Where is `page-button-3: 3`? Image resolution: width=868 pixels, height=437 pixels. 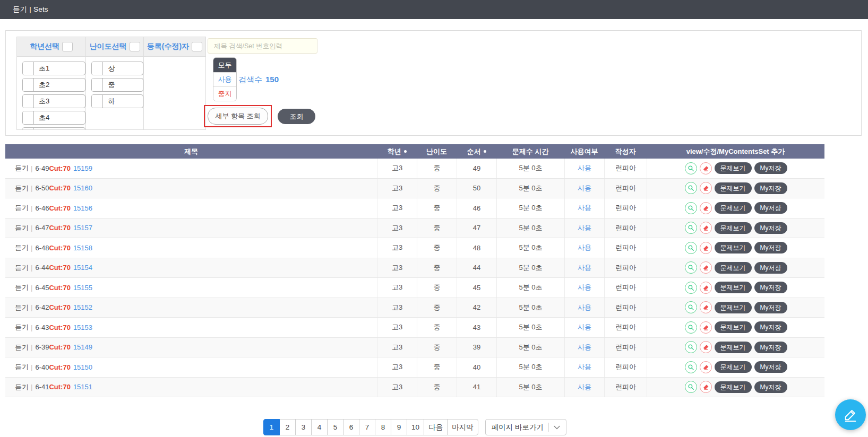
page-button-3: 3 is located at coordinates (304, 427).